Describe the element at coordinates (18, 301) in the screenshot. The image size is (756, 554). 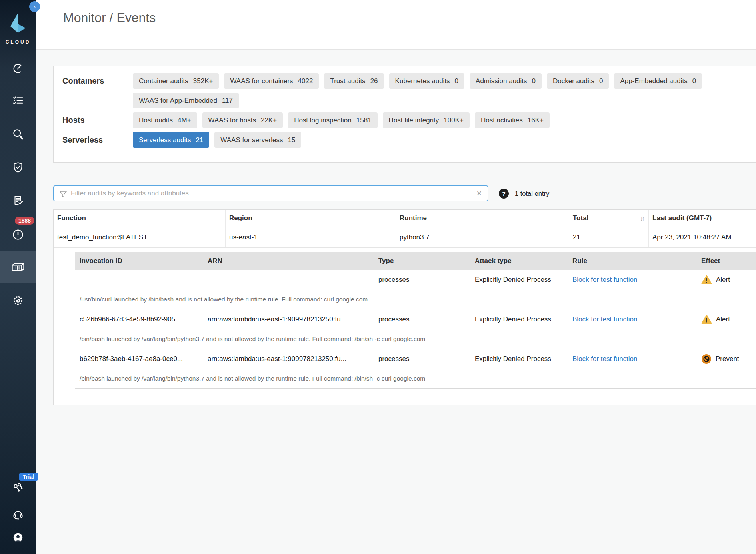
I see `sidebar-item-gear-wrench` at that location.